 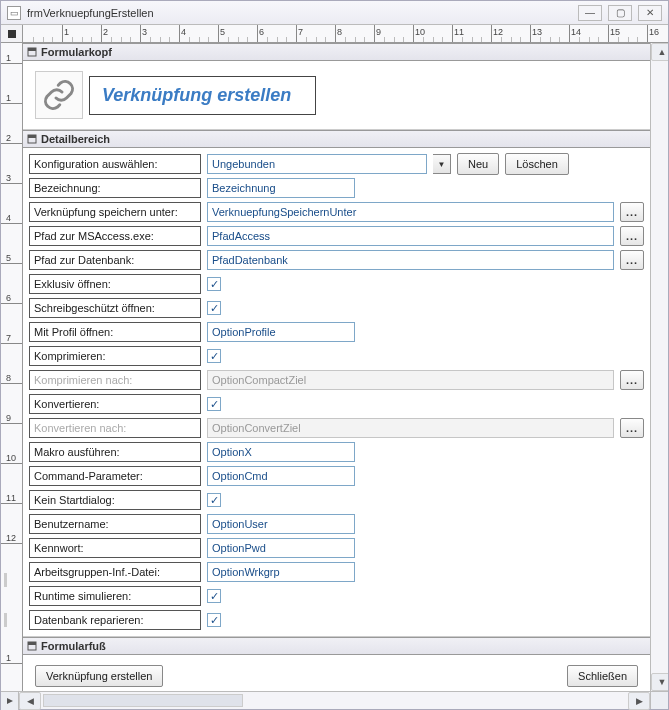 I want to click on field-input: OptionProfile, so click(x=281, y=332).